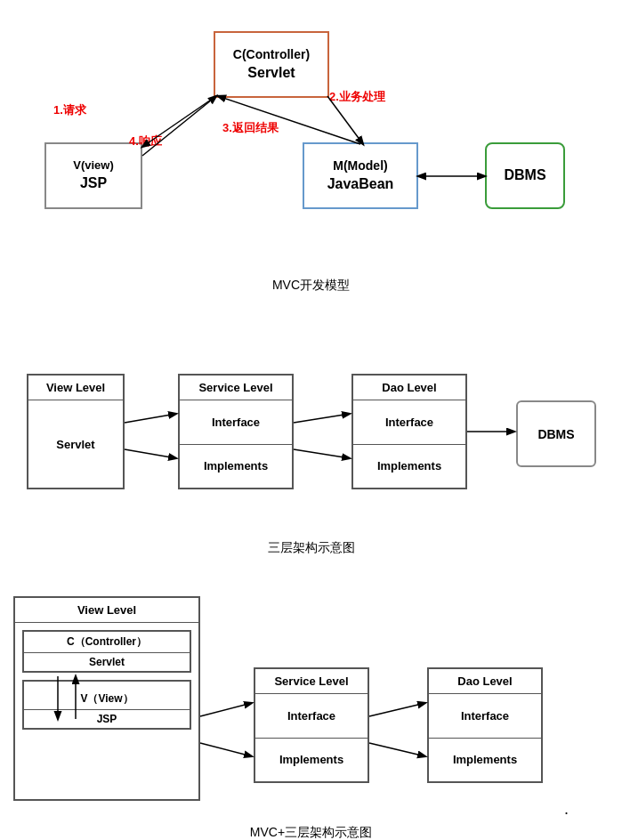 This screenshot has height=840, width=622. Describe the element at coordinates (236, 432) in the screenshot. I see `service-level-box: Service Level Interface Implements` at that location.